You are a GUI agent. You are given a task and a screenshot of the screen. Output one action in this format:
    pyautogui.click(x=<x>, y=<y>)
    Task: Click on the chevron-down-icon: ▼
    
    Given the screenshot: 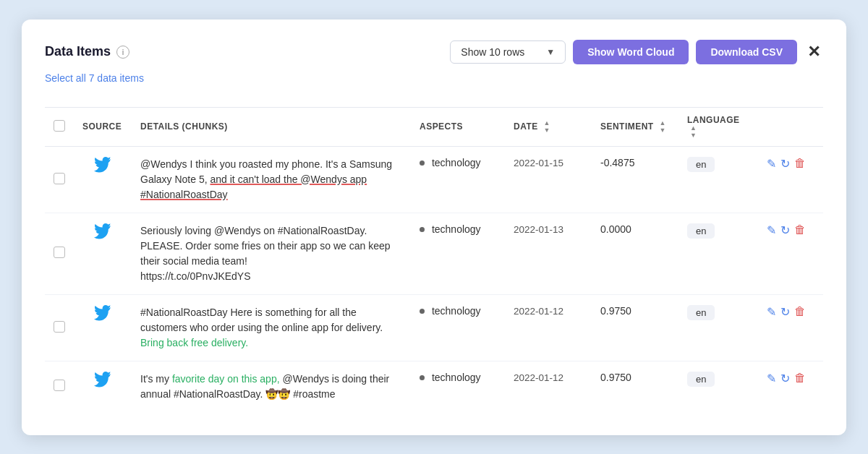 What is the action you would take?
    pyautogui.click(x=550, y=52)
    